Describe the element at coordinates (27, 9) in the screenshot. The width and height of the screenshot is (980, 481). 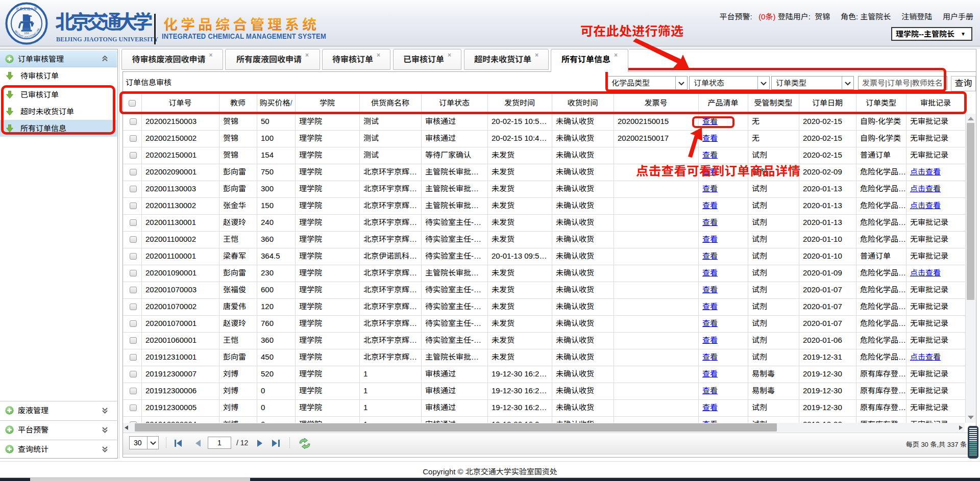
I see `svg-text: 北京交通大学` at that location.